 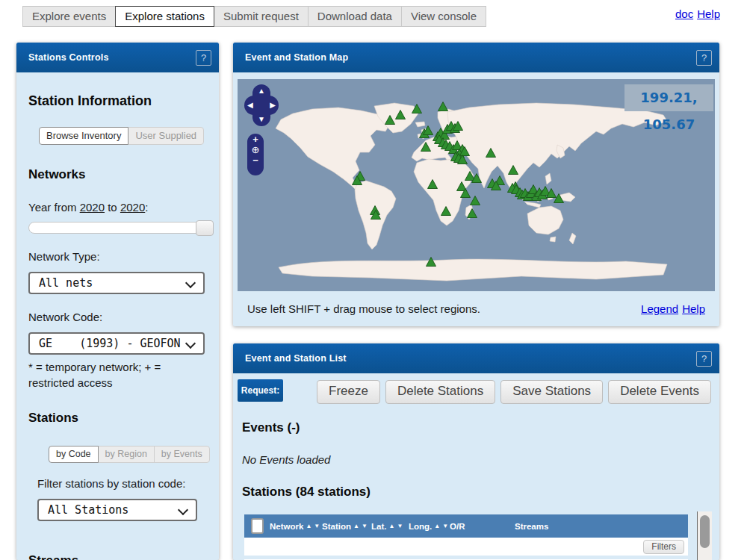 I want to click on map-pan-control: ▲ ▼ ◀ ▶, so click(x=261, y=105).